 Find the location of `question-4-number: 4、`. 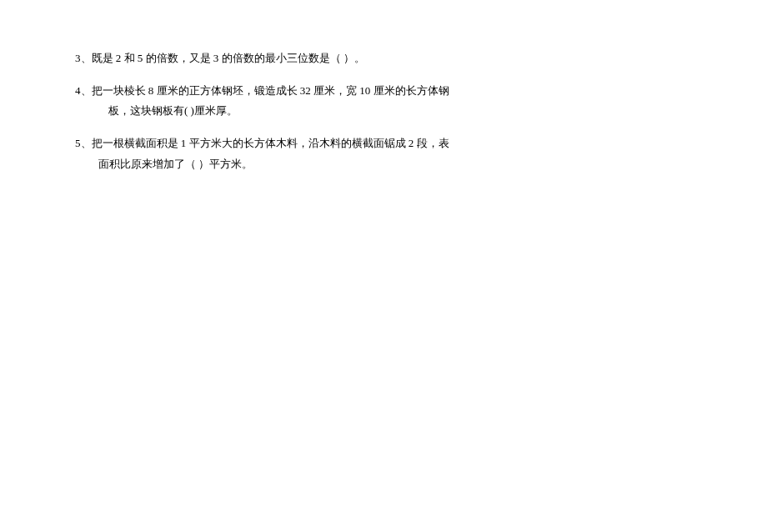

question-4-number: 4、 is located at coordinates (83, 90).